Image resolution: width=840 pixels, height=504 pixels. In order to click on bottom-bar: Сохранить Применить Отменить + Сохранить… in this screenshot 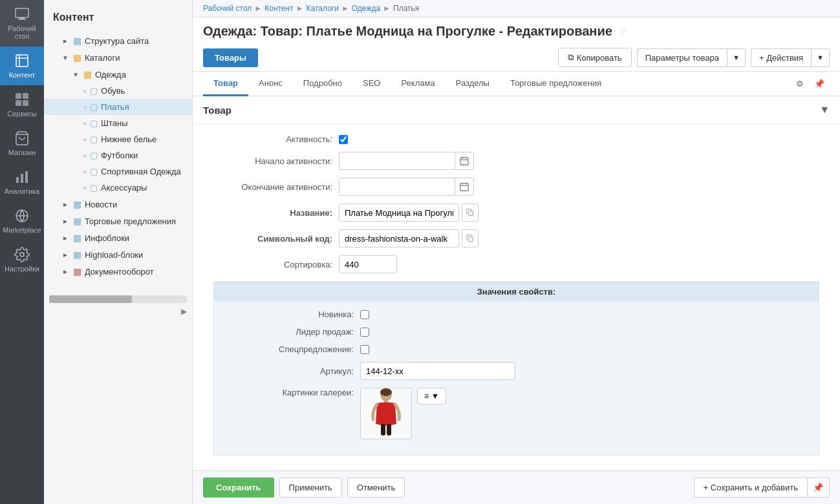, I will do `click(516, 487)`.